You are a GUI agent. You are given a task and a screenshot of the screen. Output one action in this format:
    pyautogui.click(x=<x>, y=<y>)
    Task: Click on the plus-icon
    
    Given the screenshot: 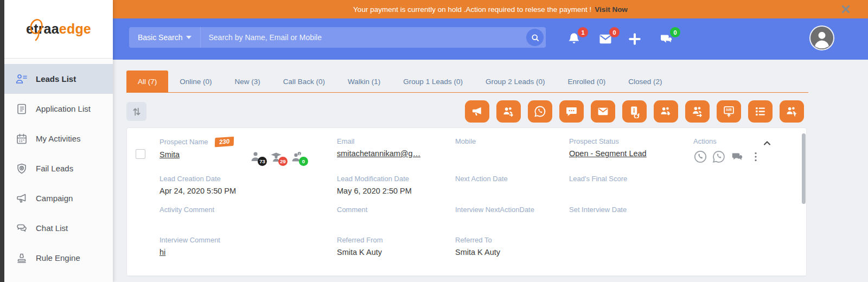 What is the action you would take?
    pyautogui.click(x=635, y=39)
    